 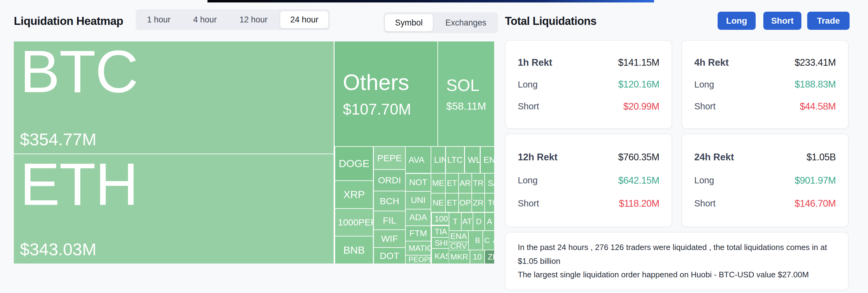 What do you see at coordinates (390, 221) in the screenshot?
I see `treemap-cell-fil: FIL` at bounding box center [390, 221].